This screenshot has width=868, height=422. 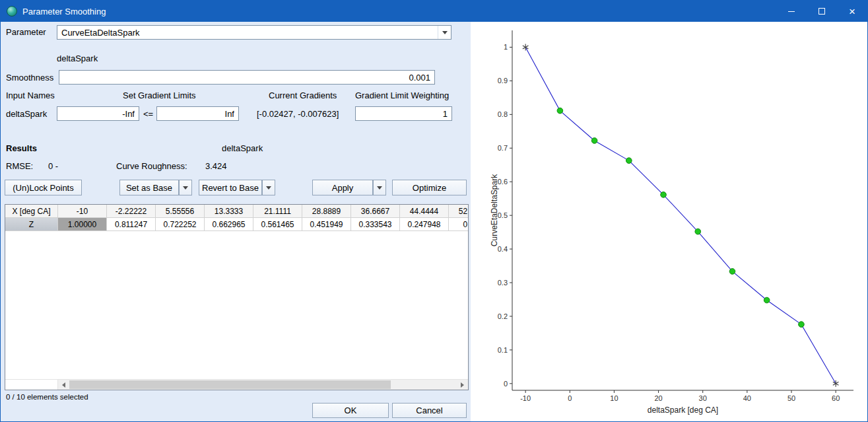 What do you see at coordinates (44, 188) in the screenshot?
I see `unlock-points-button: (Un)Lock Points` at bounding box center [44, 188].